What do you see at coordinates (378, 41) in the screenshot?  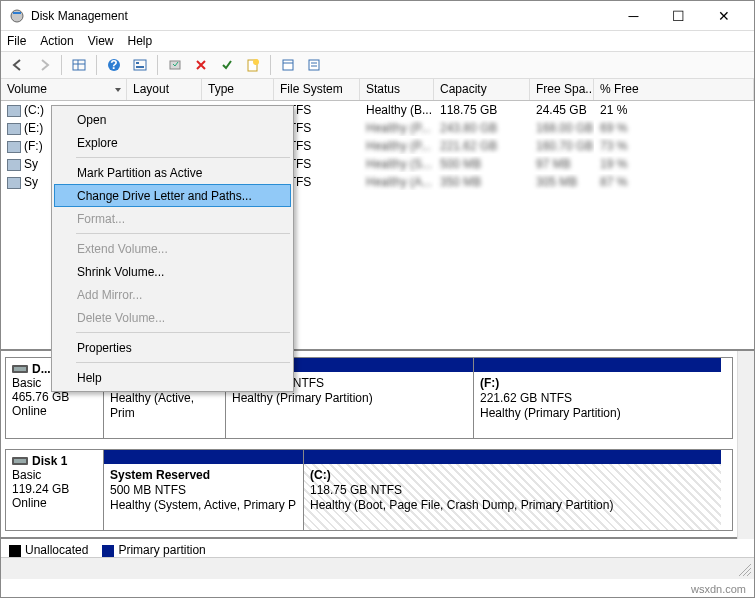 I see `menubar: File Action View Help` at bounding box center [378, 41].